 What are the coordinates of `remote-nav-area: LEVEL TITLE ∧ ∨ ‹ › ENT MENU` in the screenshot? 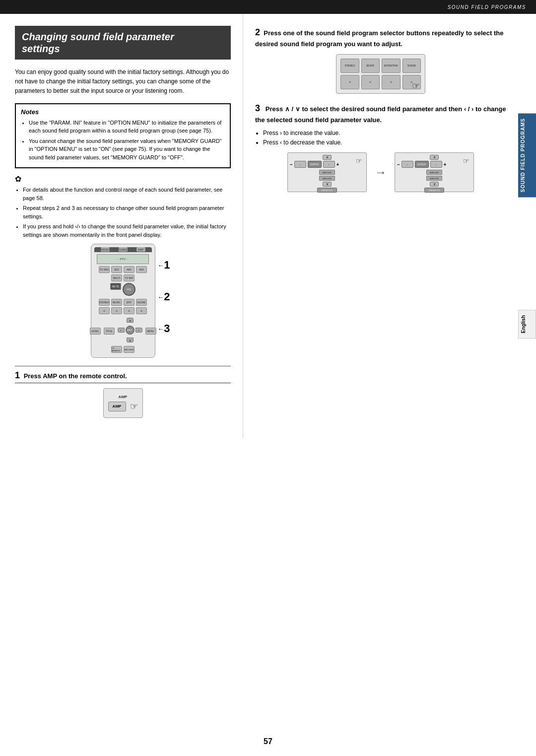 It's located at (123, 331).